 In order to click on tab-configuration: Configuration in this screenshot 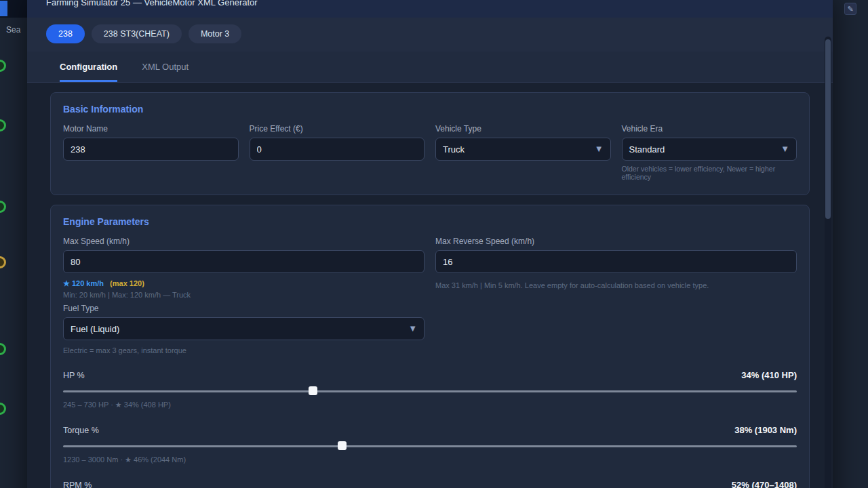, I will do `click(88, 66)`.